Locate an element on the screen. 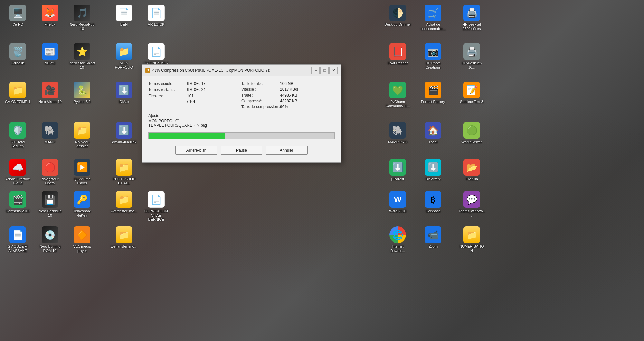 The height and width of the screenshot is (341, 644). icon-cv-onezime2: 📄 CV ONEZIME 2 is located at coordinates (156, 54).